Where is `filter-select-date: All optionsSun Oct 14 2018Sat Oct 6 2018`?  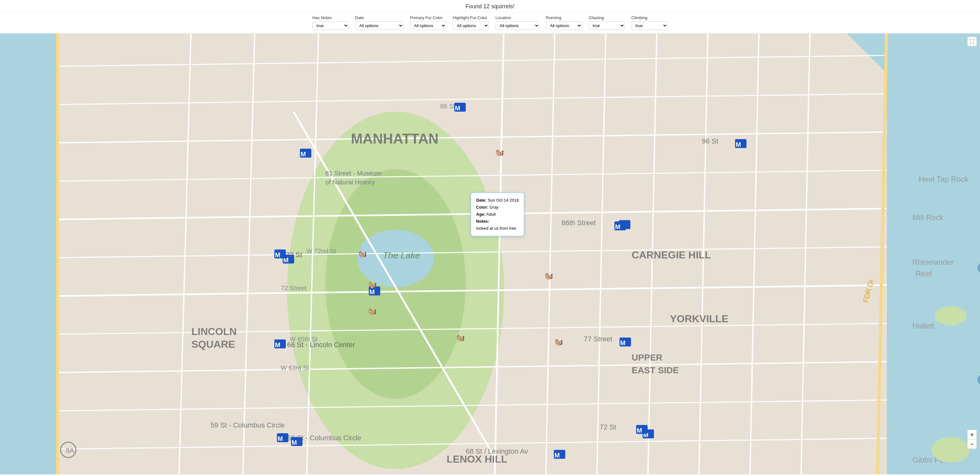 filter-select-date: All optionsSun Oct 14 2018Sat Oct 6 2018 is located at coordinates (379, 26).